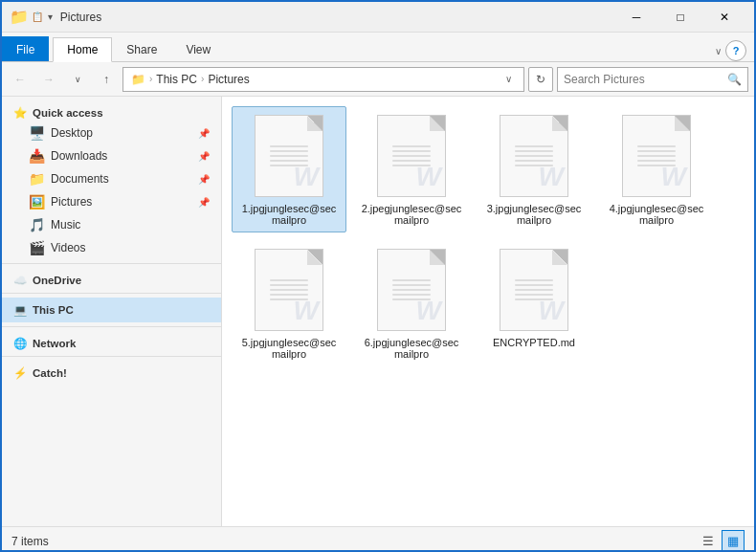 The image size is (756, 552). Describe the element at coordinates (718, 52) in the screenshot. I see `ribbon-collapse-icon: ∨` at that location.